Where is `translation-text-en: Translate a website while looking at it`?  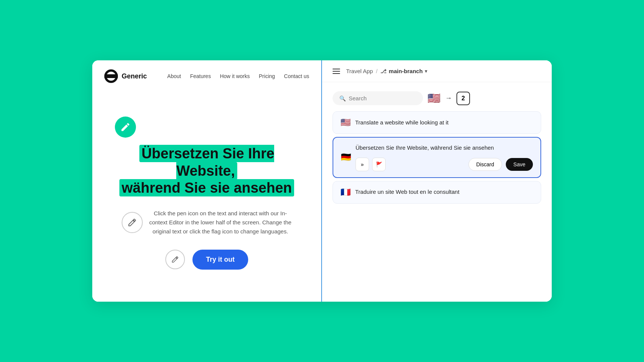
translation-text-en: Translate a website while looking at it is located at coordinates (444, 123).